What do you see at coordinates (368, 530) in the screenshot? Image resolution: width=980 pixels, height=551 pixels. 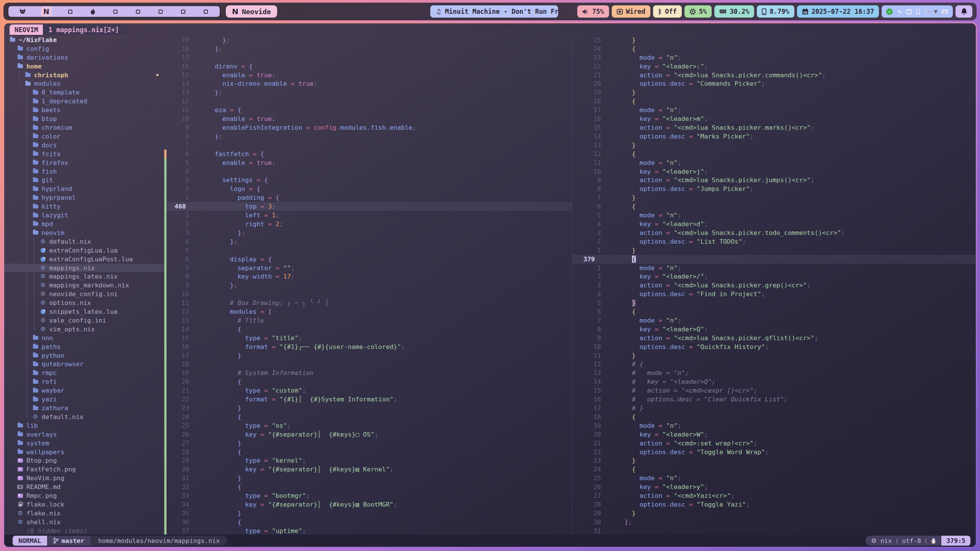 I see `editor-line-37: 37 type = "uptime";` at bounding box center [368, 530].